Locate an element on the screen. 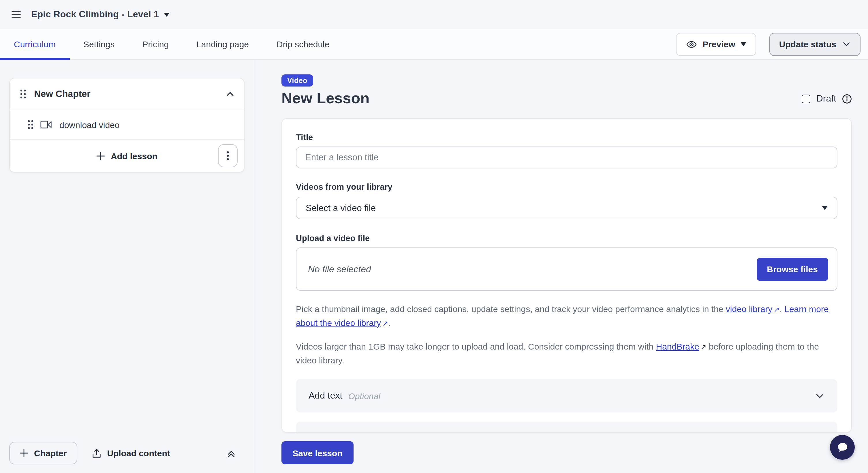 The image size is (868, 473). preview-button: Preview is located at coordinates (716, 44).